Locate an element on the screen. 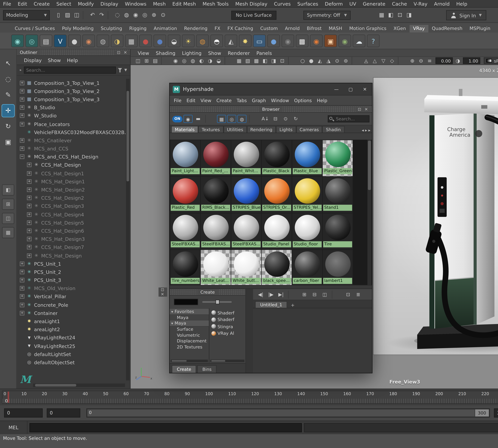 Image resolution: width=498 pixels, height=448 pixels. range-slider-track: 0 300 is located at coordinates (288, 413).